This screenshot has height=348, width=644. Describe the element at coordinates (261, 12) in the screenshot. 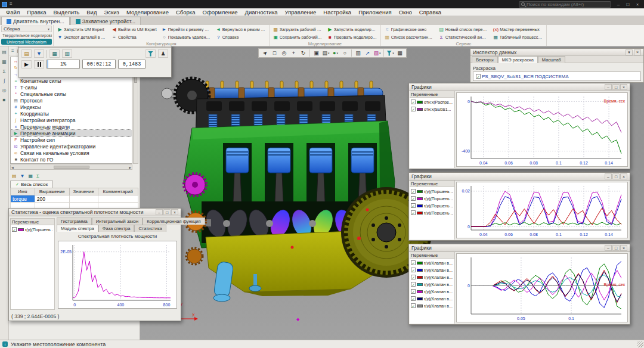

I see `menu-item: Диагностика` at that location.